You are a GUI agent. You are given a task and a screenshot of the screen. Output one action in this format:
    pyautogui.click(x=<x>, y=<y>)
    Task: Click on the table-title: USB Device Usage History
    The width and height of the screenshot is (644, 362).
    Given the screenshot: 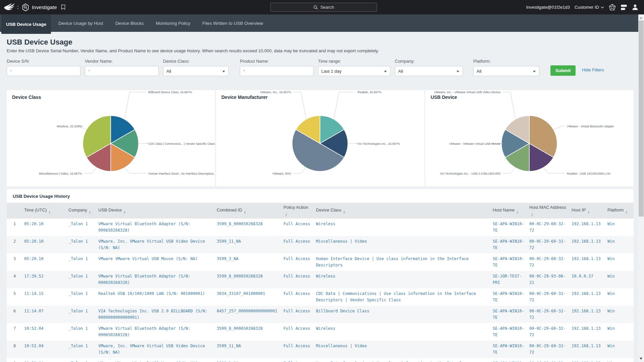 What is the action you would take?
    pyautogui.click(x=320, y=196)
    